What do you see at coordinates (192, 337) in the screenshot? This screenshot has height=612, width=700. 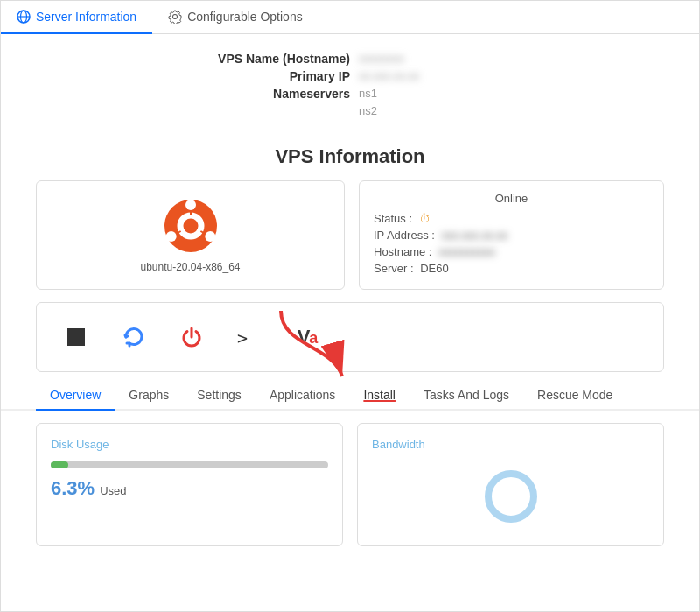 I see `power-button` at bounding box center [192, 337].